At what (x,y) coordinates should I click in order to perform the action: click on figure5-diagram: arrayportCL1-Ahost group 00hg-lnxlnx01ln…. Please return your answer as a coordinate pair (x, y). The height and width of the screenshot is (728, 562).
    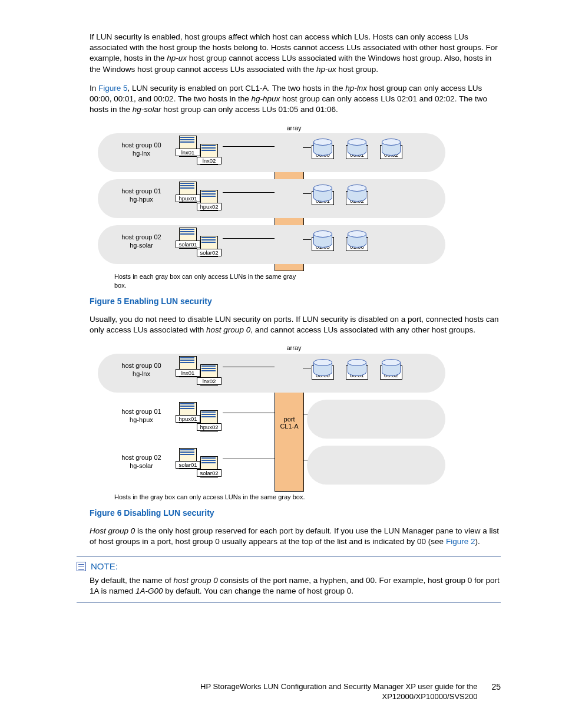
    Looking at the image, I should click on (272, 207).